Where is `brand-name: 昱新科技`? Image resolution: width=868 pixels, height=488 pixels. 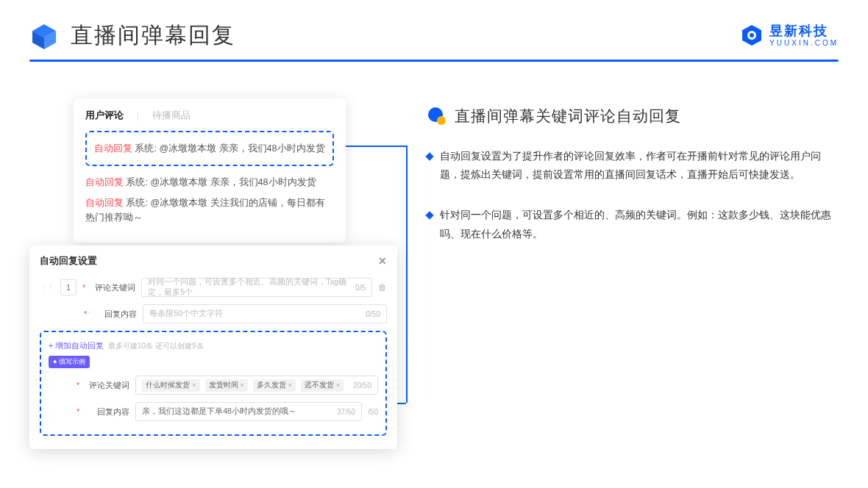
brand-name: 昱新科技 is located at coordinates (804, 32).